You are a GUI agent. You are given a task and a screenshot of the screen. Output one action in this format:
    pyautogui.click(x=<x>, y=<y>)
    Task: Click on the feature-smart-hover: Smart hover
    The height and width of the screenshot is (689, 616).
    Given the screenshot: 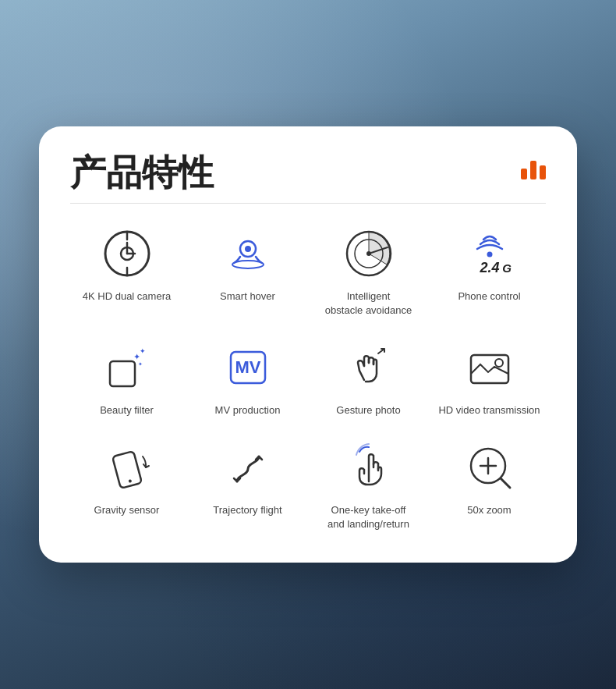 What is the action you would take?
    pyautogui.click(x=248, y=272)
    